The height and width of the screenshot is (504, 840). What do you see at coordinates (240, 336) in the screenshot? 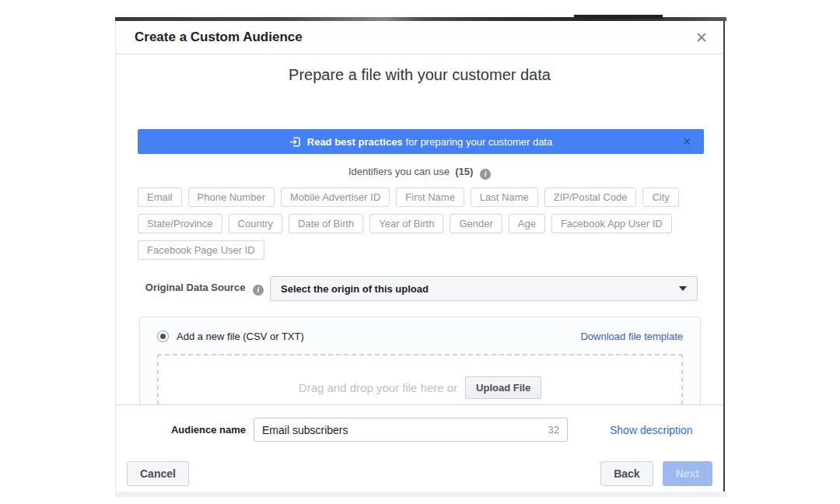
I see `add-new-file-label: Add a new file (CSV or TXT)` at bounding box center [240, 336].